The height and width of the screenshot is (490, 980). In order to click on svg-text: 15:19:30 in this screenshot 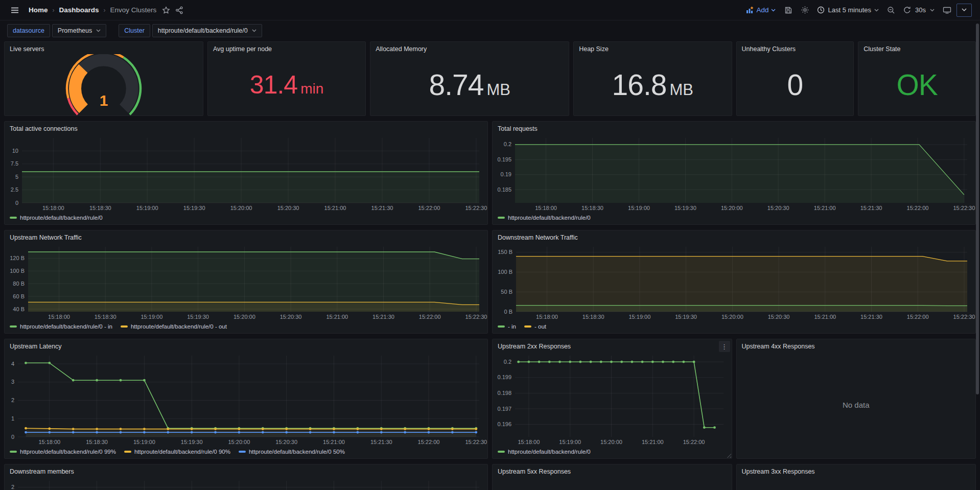, I will do `click(198, 317)`.